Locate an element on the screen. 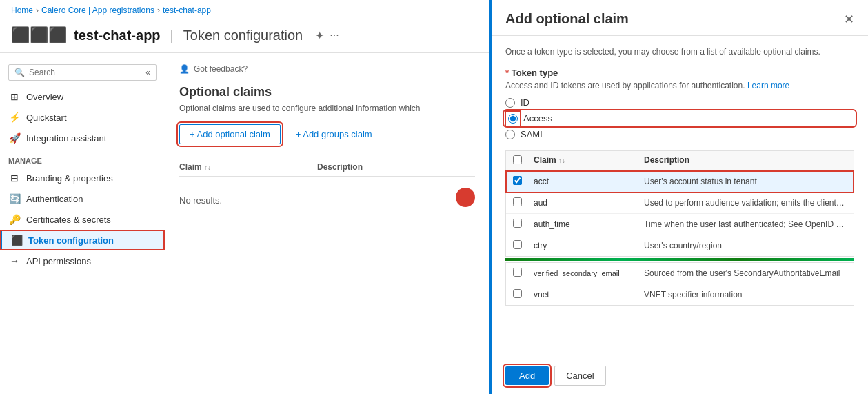 The image size is (868, 394). breadcrumb: Home › Calero Core | App registrations ›… is located at coordinates (244, 10).